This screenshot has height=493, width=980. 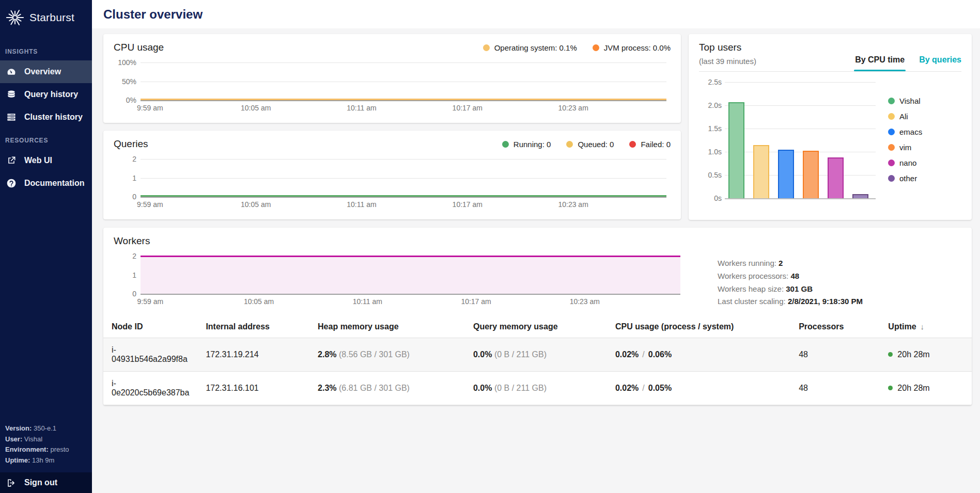 I want to click on column-header-internal-address: Internal address, so click(x=253, y=327).